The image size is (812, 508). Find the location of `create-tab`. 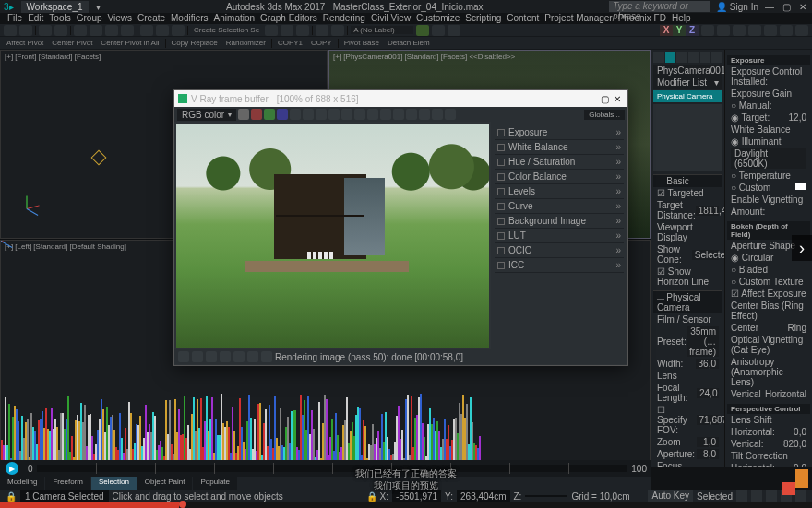

create-tab is located at coordinates (659, 57).